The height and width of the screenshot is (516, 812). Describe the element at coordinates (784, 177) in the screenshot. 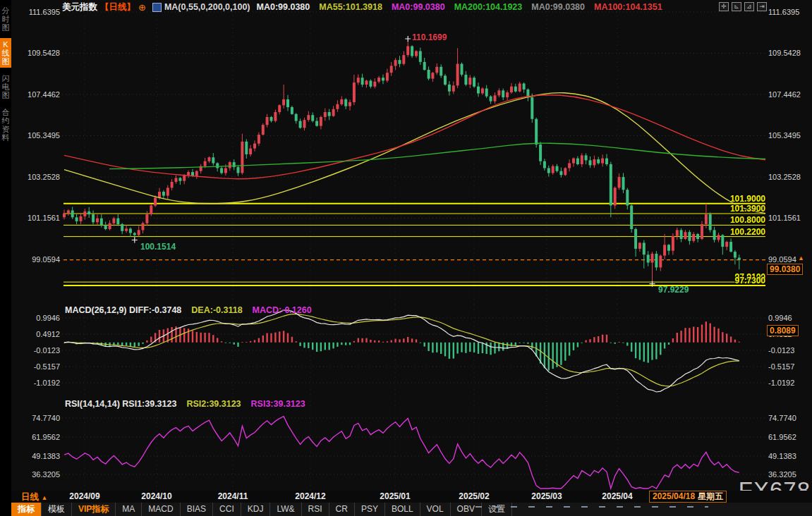

I see `price-axis-label-right: 103.2528` at that location.